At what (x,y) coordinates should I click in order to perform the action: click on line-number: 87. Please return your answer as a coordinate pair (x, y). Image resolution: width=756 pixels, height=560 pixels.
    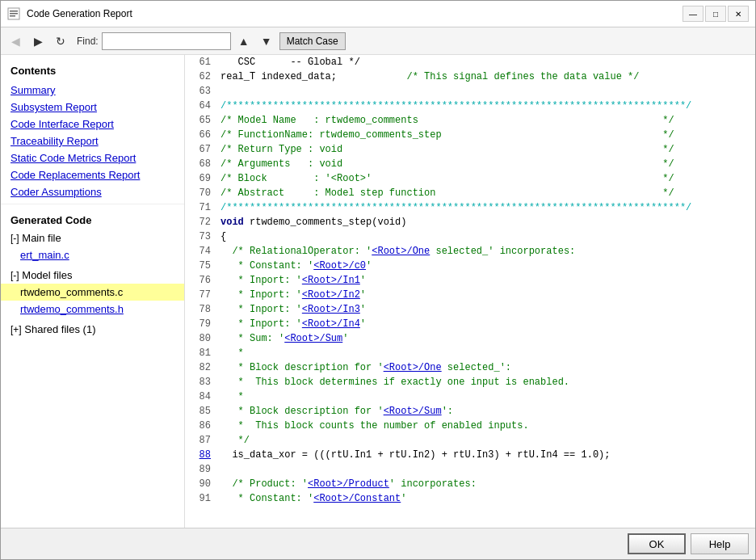
    Looking at the image, I should click on (201, 440).